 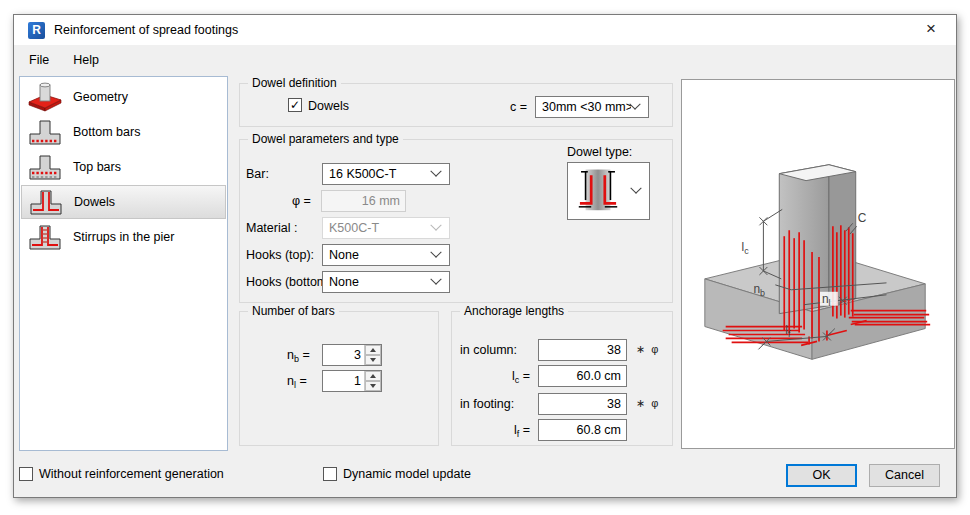 What do you see at coordinates (352, 381) in the screenshot?
I see `nl-spinner: 1` at bounding box center [352, 381].